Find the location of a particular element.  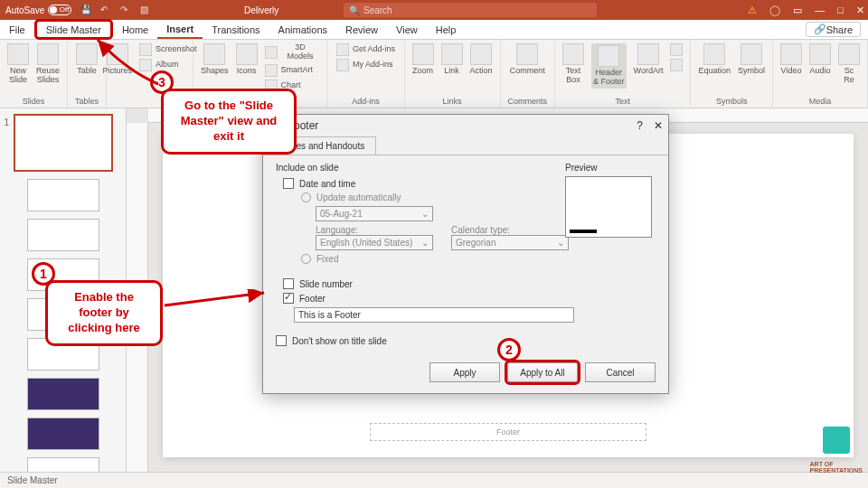

redo-icon: ↷ is located at coordinates (126, 10).